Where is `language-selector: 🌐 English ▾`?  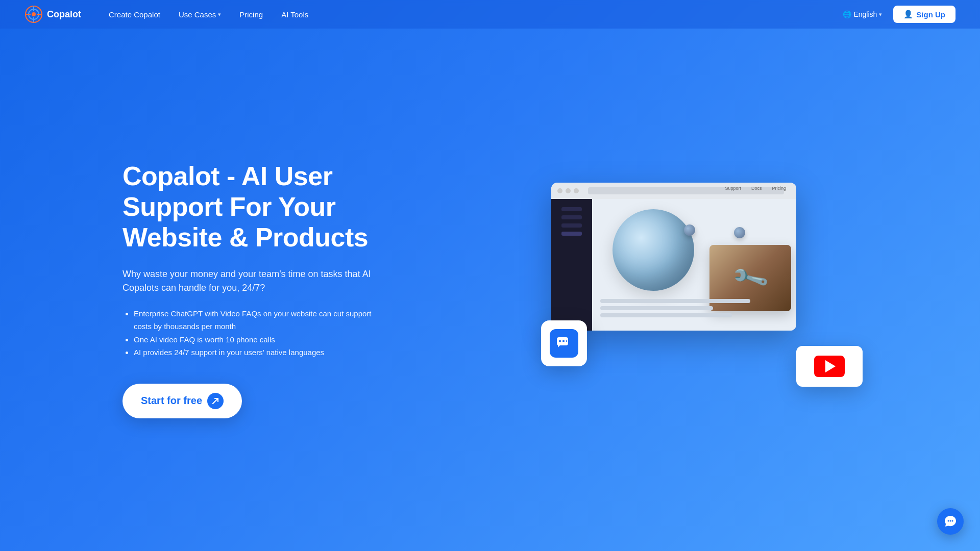
language-selector: 🌐 English ▾ is located at coordinates (863, 14).